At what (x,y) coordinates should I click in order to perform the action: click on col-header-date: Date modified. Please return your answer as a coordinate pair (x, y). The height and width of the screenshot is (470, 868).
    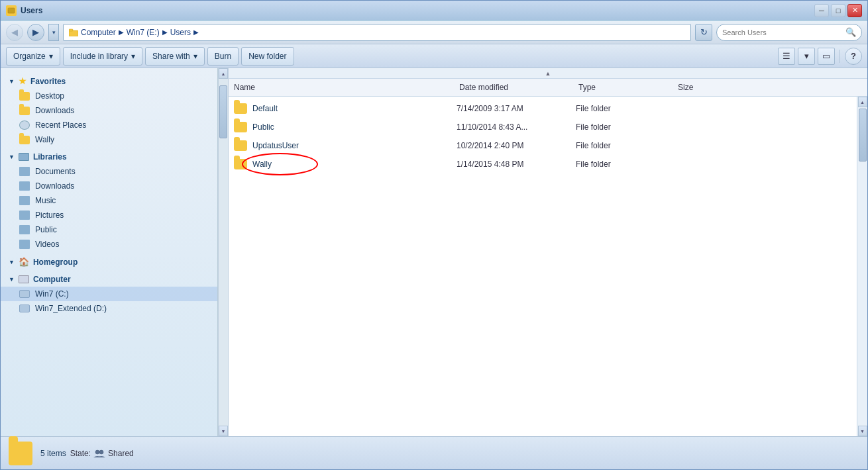
    Looking at the image, I should click on (514, 87).